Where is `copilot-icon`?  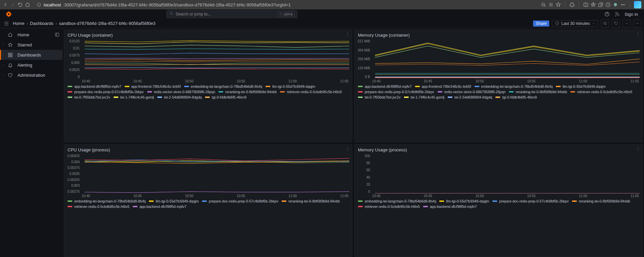
copilot-icon is located at coordinates (638, 5).